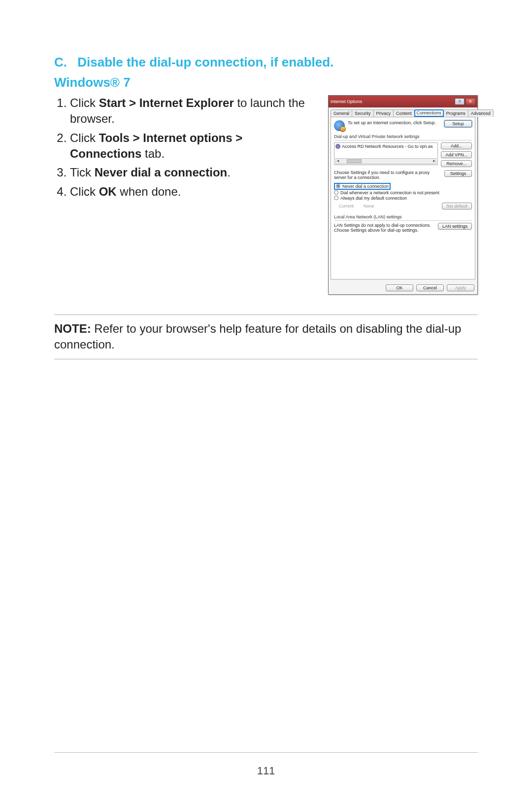 Image resolution: width=532 pixels, height=802 pixels. What do you see at coordinates (338, 161) in the screenshot?
I see `scroll-left-icon: ◄` at bounding box center [338, 161].